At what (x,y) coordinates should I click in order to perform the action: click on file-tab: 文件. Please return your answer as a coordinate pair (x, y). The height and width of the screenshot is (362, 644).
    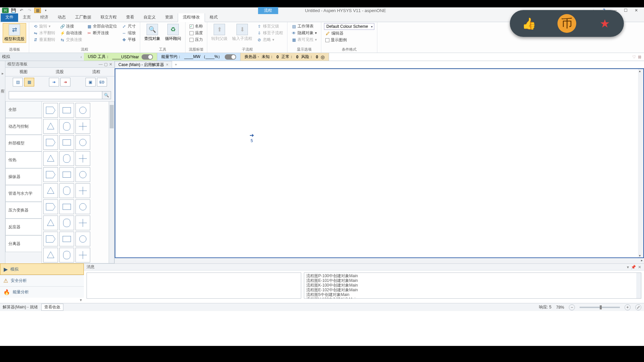
    Looking at the image, I should click on (9, 17).